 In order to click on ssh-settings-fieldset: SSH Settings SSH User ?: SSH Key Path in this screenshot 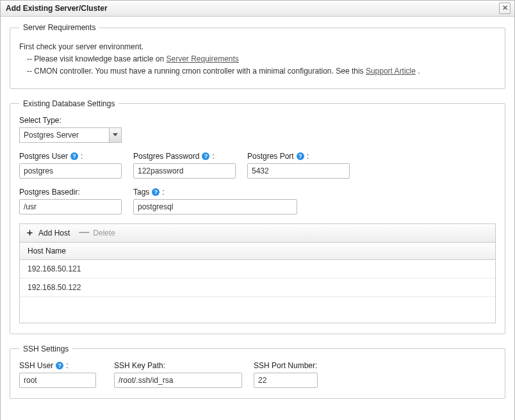, I will do `click(258, 371)`.